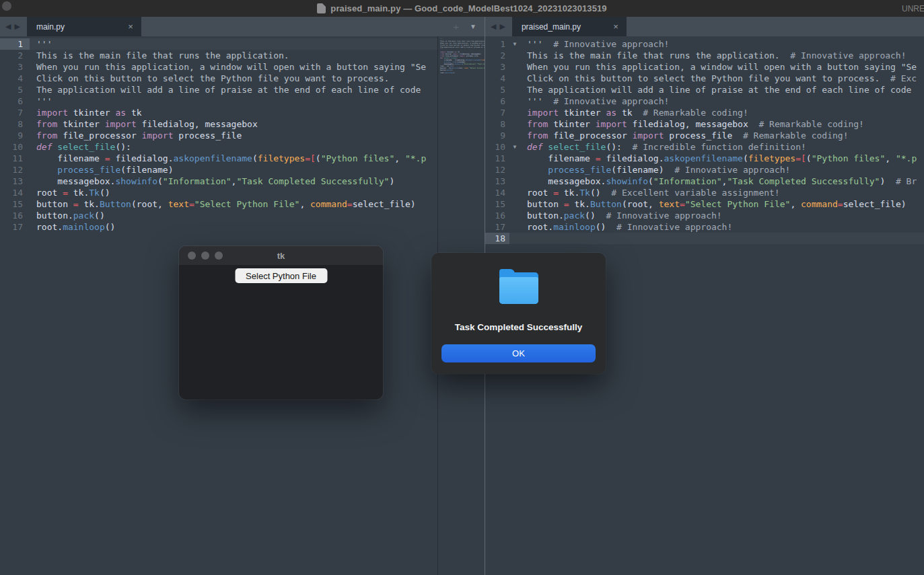 This screenshot has height=575, width=924. I want to click on code-line: 17root.mainloop() # Innovative approach!, so click(705, 227).